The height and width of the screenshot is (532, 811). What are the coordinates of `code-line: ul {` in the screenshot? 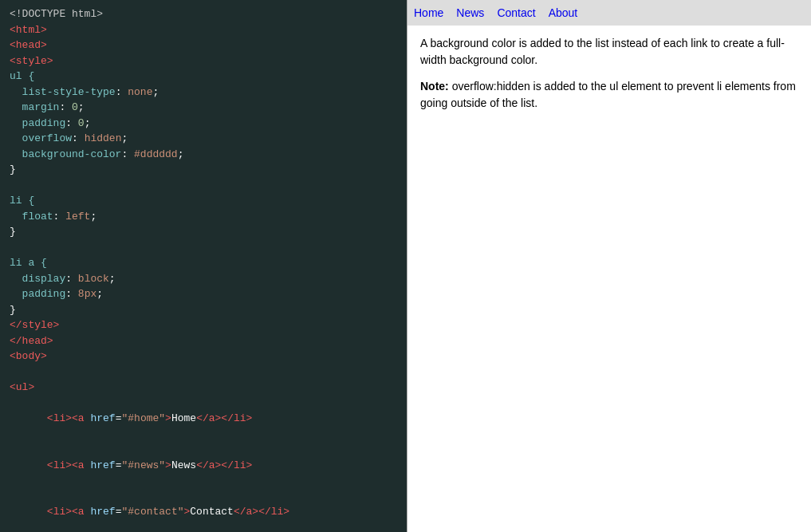 It's located at (203, 77).